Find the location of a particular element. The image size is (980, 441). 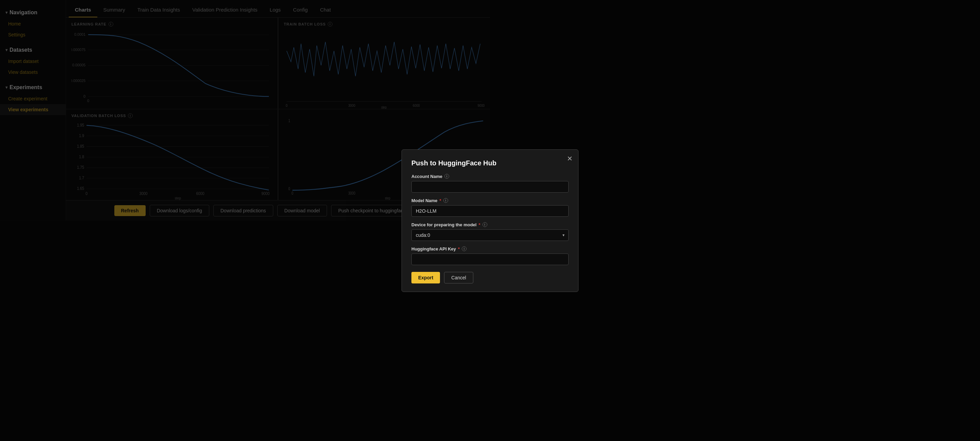

push-to-huggingface-modal: ✕ Push to HuggingFace Hub Account Name i… is located at coordinates (446, 185).